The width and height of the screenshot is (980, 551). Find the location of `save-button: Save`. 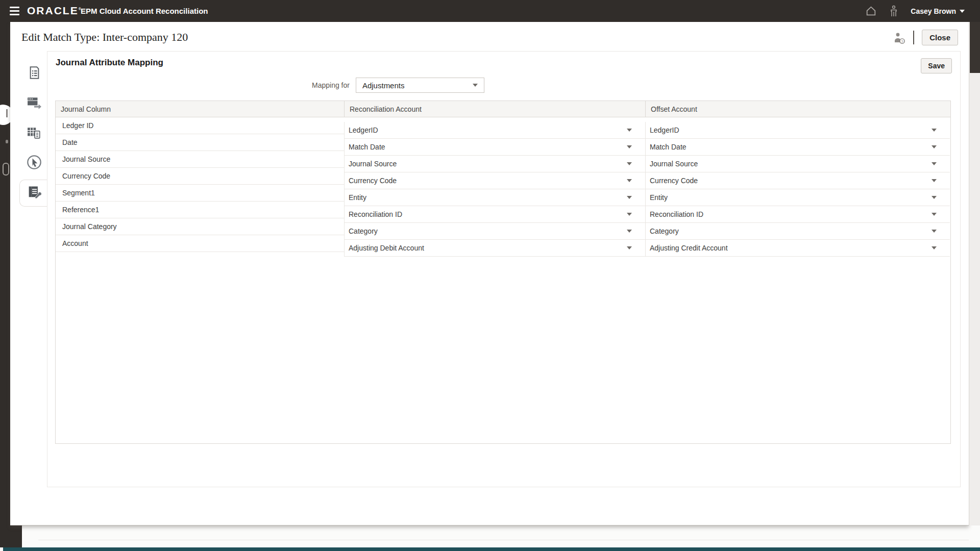

save-button: Save is located at coordinates (936, 66).